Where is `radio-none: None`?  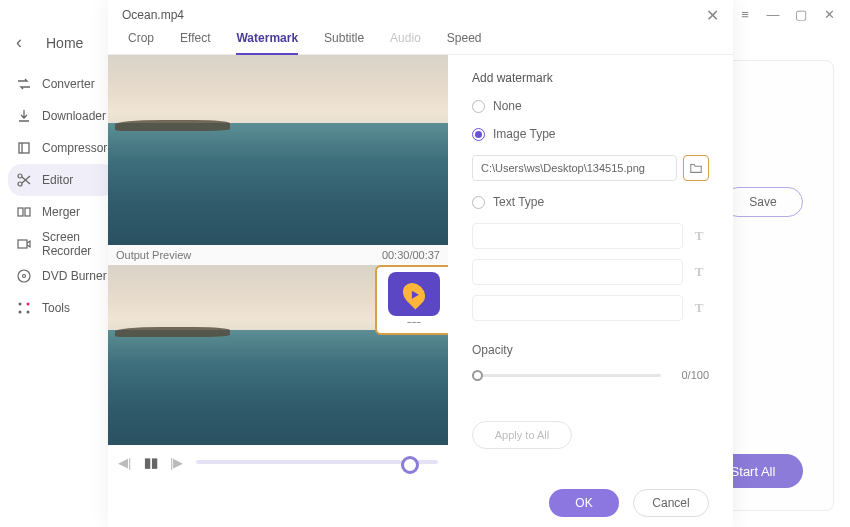 radio-none: None is located at coordinates (590, 106).